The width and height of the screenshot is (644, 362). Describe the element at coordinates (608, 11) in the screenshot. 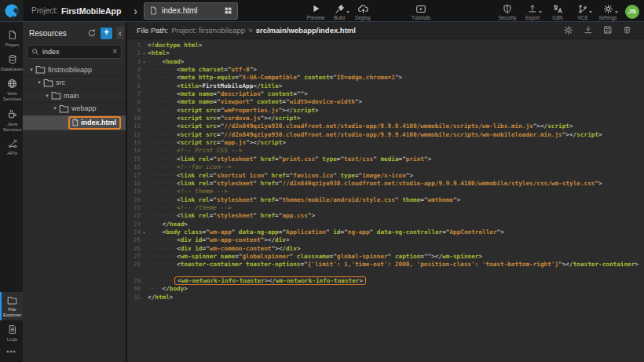

I see `settings-button: Settings` at that location.